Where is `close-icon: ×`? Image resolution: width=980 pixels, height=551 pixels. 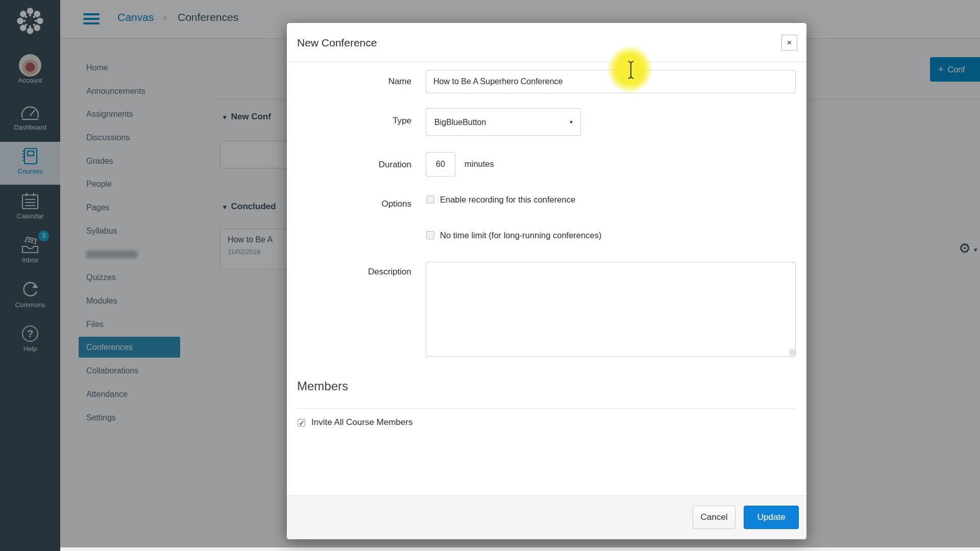
close-icon: × is located at coordinates (789, 43).